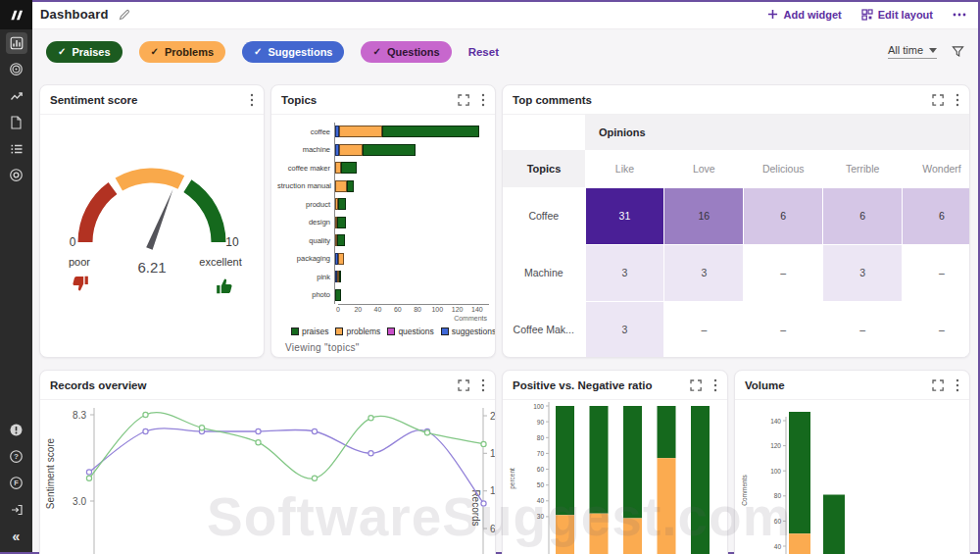  What do you see at coordinates (16, 69) in the screenshot?
I see `sidebar-item-goals` at bounding box center [16, 69].